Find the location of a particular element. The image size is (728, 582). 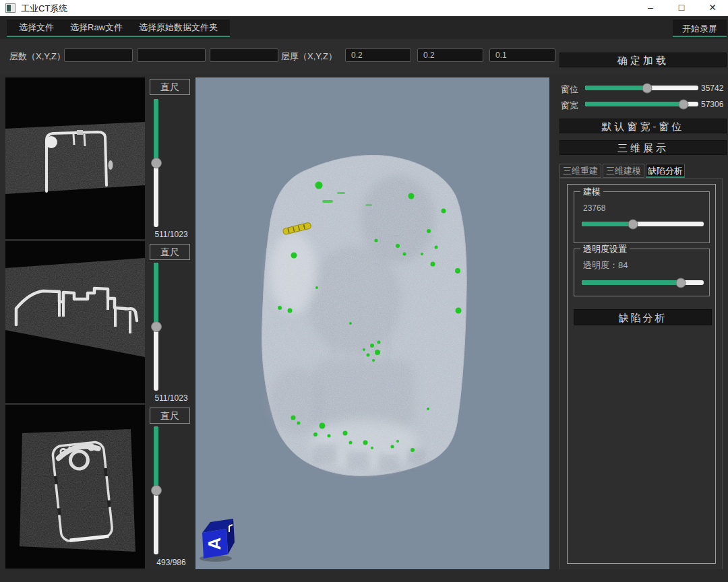

slice-slider-2-fill is located at coordinates (156, 295).